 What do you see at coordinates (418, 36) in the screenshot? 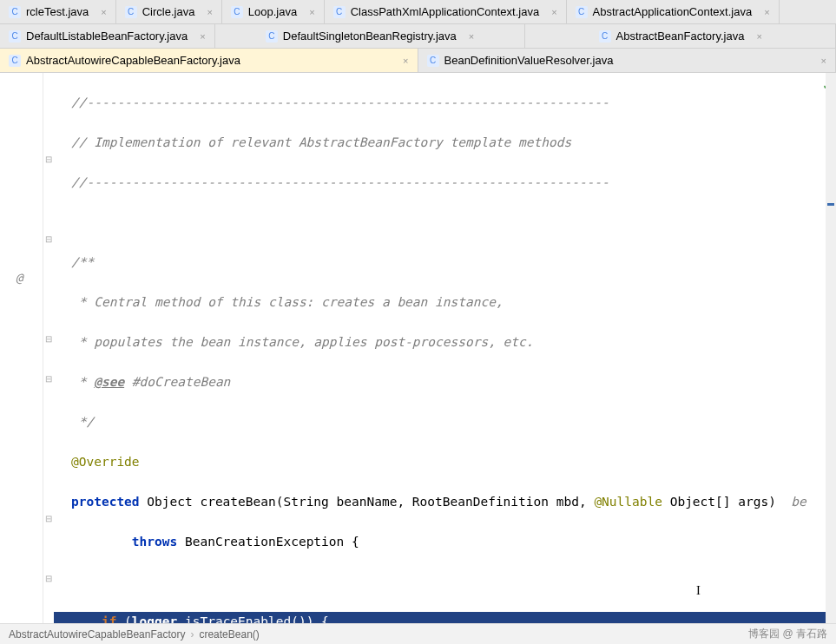
I see `editor-tabs-container: C rcleTest.java × C Circle.java × C Loop…` at bounding box center [418, 36].